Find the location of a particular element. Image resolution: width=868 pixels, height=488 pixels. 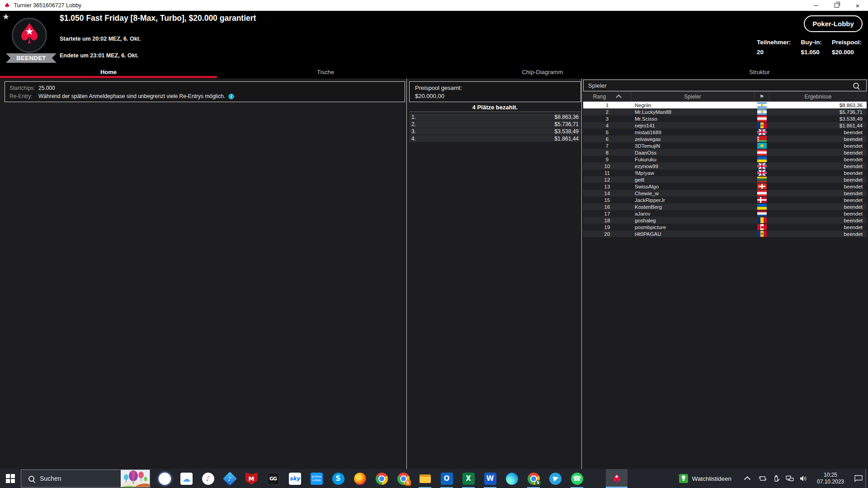

taskbar-app-file-explorer is located at coordinates (425, 479).